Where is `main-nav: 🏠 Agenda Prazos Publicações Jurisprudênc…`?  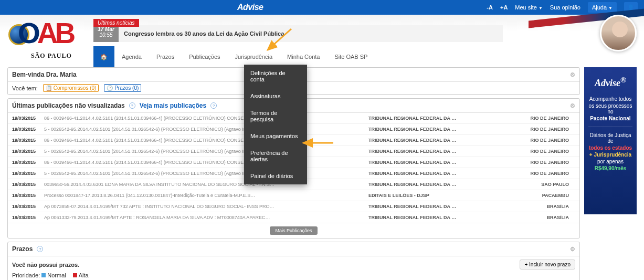 main-nav: 🏠 Agenda Prazos Publicações Jurisprudênc… is located at coordinates (365, 57).